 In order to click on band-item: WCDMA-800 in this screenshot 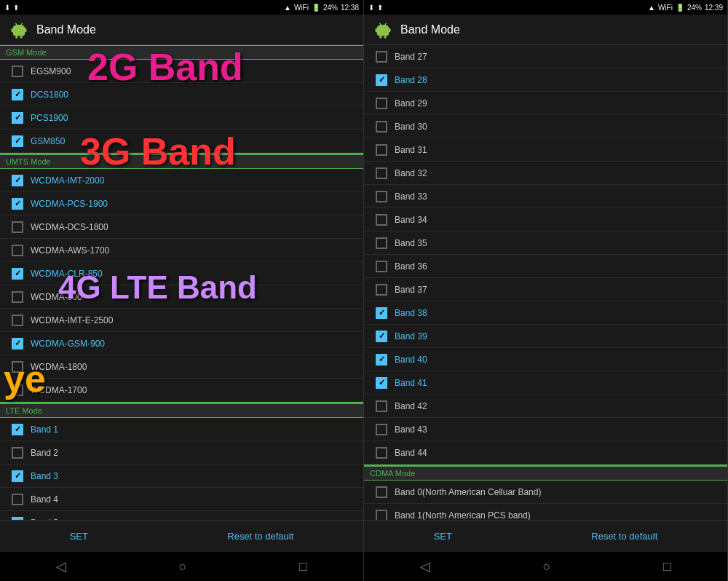, I will do `click(182, 297)`.